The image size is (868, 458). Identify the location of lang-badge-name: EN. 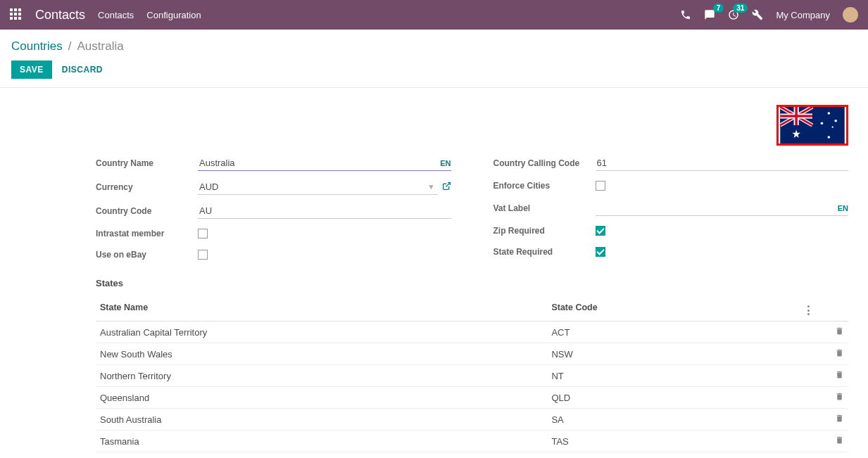
(445, 163).